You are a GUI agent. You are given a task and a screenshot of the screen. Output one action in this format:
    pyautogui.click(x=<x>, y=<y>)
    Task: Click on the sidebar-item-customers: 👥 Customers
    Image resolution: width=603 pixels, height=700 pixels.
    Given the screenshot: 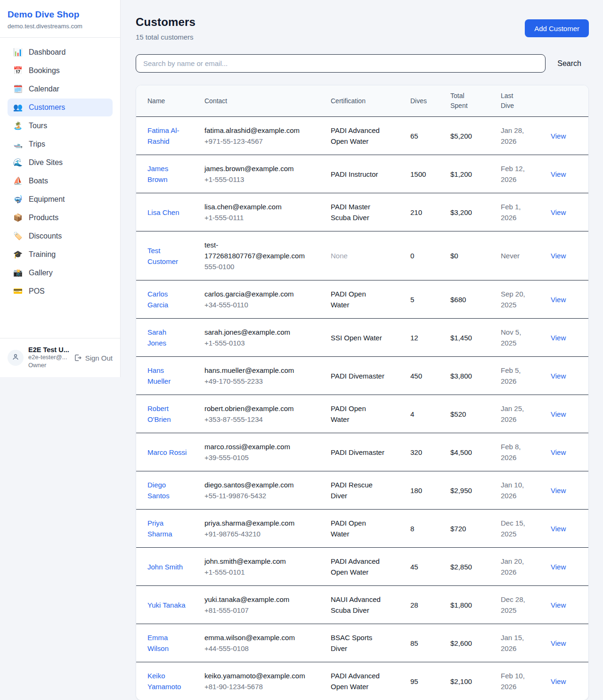 What is the action you would take?
    pyautogui.click(x=60, y=107)
    